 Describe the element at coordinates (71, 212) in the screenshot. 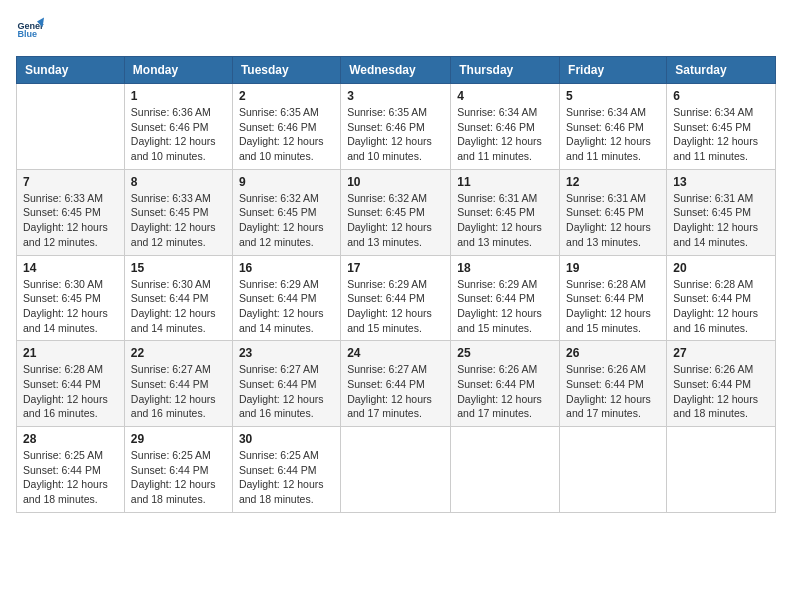

I see `calendar-cell: 7Sunrise: 6:33 AMSunset: 6:45 PMDaylight…` at that location.